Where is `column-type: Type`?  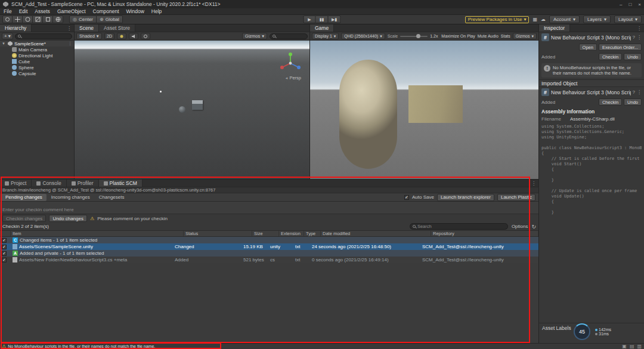 column-type: Type is located at coordinates (312, 234).